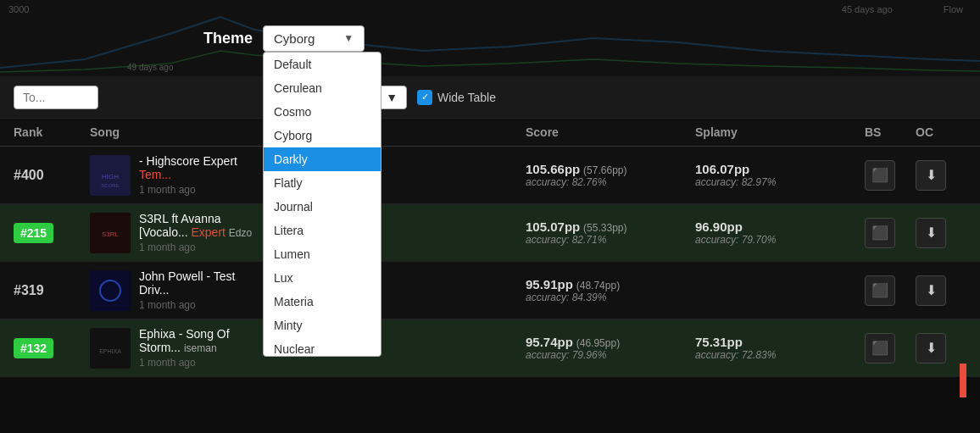 This screenshot has height=433, width=980. What do you see at coordinates (322, 325) in the screenshot?
I see `theme-option-minty: Minty` at bounding box center [322, 325].